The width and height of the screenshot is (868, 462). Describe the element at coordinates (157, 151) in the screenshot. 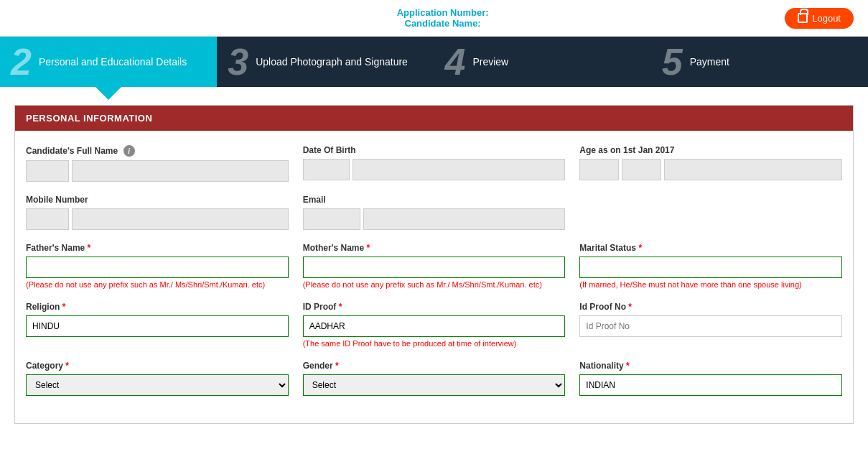

I see `fullname-label: Candidate's Full Name i` at that location.